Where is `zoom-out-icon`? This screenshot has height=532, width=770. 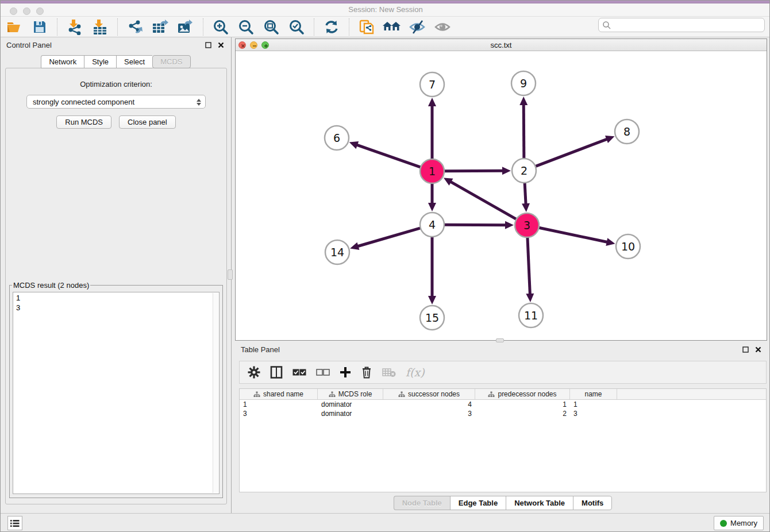 zoom-out-icon is located at coordinates (246, 27).